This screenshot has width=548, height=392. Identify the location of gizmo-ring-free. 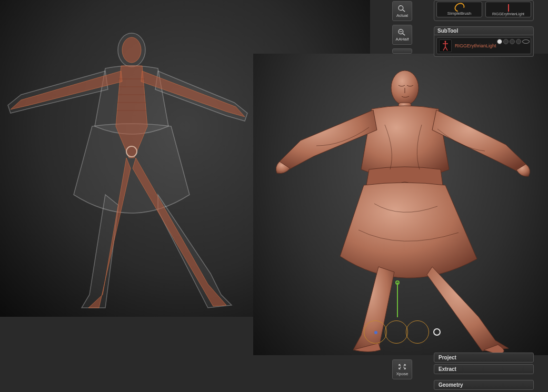
(437, 332).